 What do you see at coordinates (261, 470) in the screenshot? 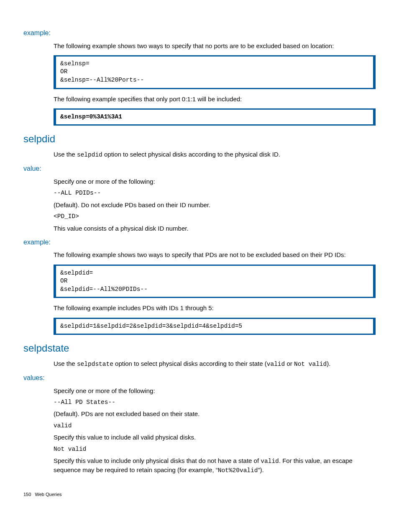
I see `text-post: ”).` at bounding box center [261, 470].